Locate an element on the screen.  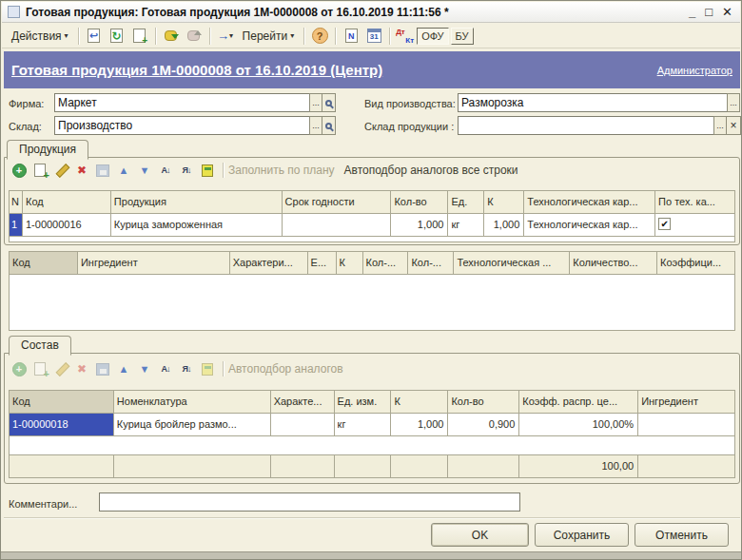
minimize-button: _ is located at coordinates (693, 11).